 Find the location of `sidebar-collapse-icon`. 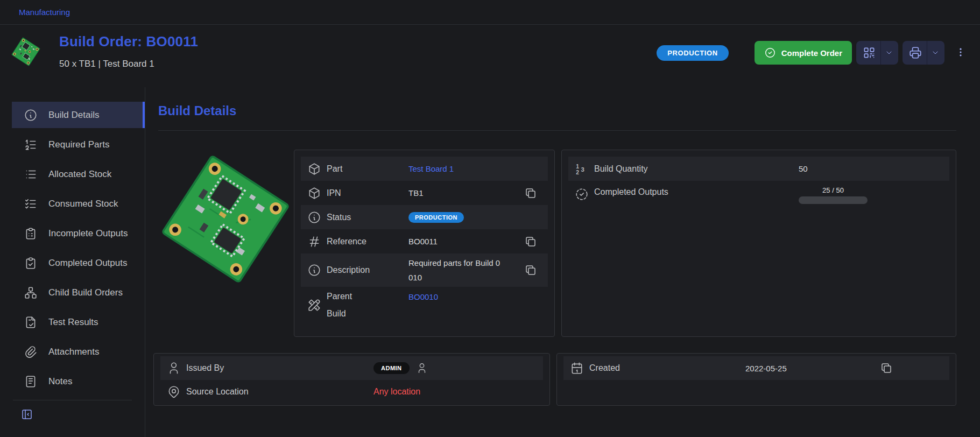

sidebar-collapse-icon is located at coordinates (27, 414).